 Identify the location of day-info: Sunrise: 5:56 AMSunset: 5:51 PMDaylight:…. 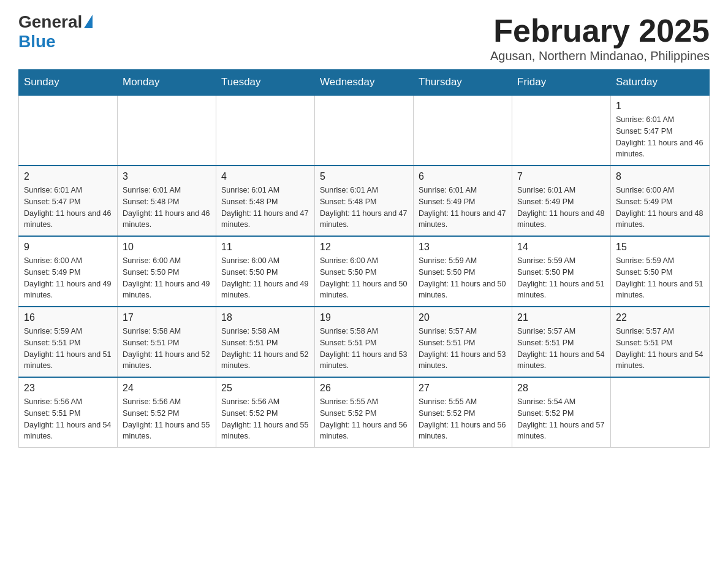
(68, 419).